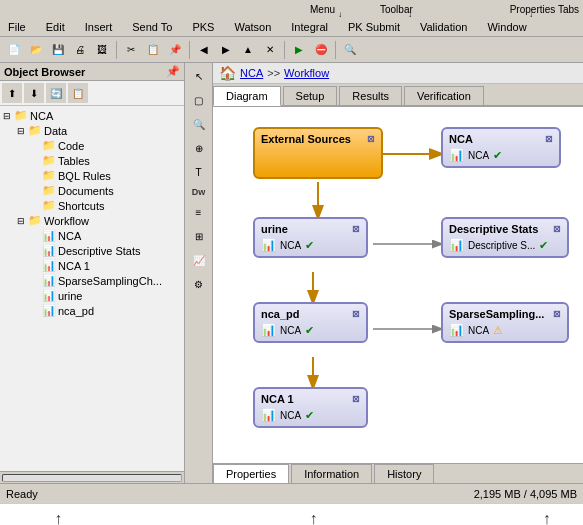  What do you see at coordinates (270, 50) in the screenshot?
I see `tb-delete: ✕` at bounding box center [270, 50].